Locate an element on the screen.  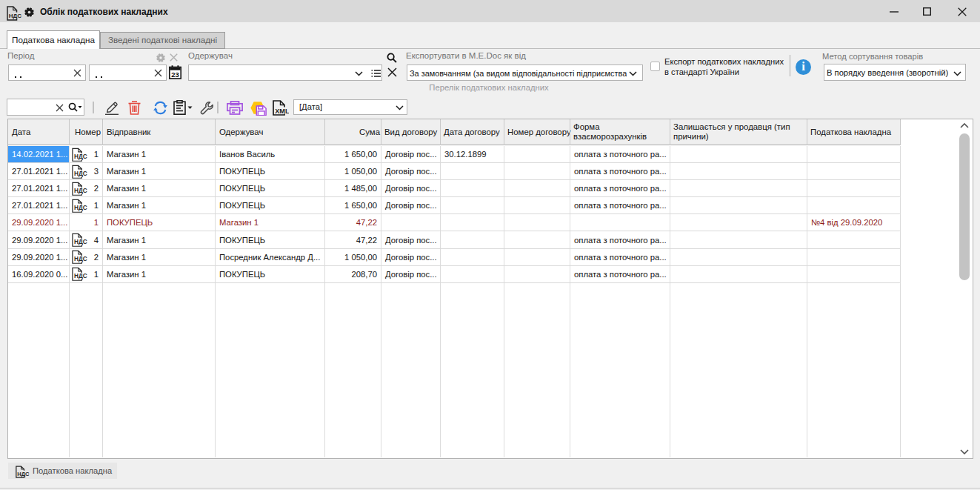
svg-text: 23 is located at coordinates (175, 74).